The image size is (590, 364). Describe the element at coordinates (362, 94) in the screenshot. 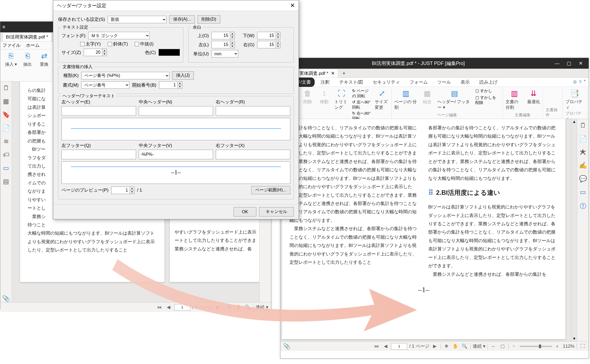

I see `rotate-page-button: ↻ ページの 回転` at that location.